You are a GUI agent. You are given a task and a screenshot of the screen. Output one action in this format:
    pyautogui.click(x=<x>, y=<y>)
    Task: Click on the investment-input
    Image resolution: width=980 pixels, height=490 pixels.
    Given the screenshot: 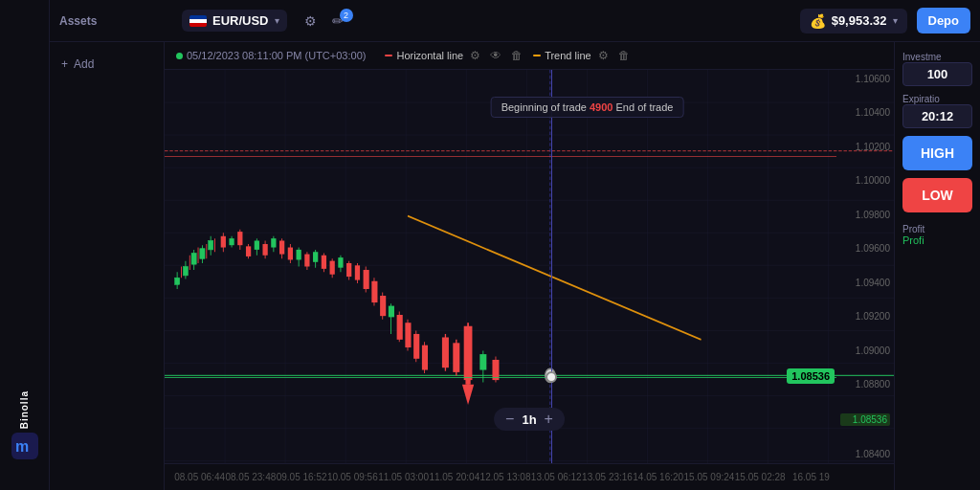 What is the action you would take?
    pyautogui.click(x=938, y=75)
    